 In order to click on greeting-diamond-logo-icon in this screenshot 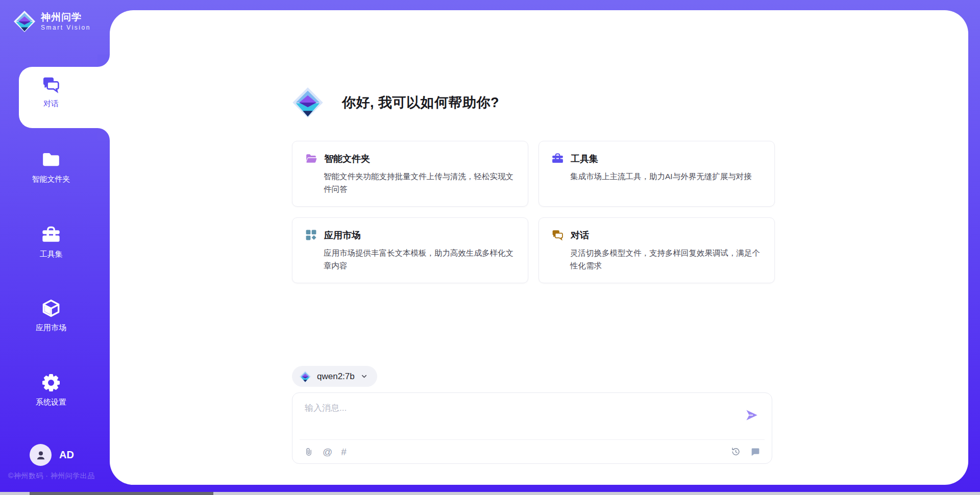, I will do `click(308, 103)`.